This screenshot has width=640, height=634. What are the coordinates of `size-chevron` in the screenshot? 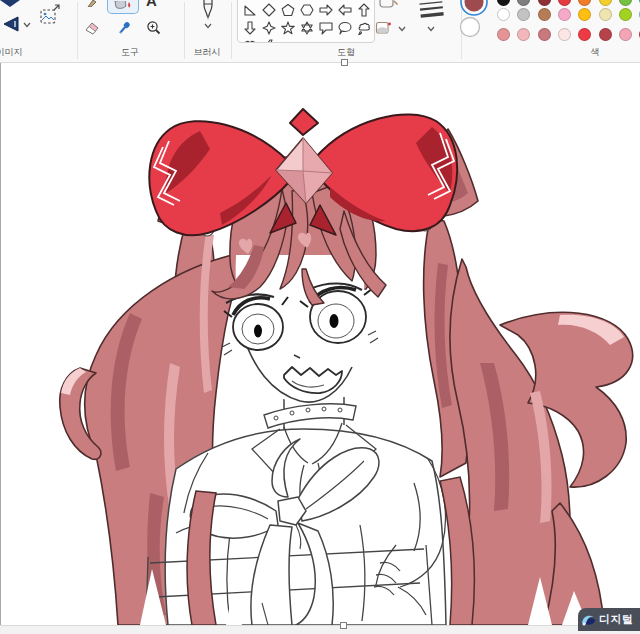 It's located at (431, 29).